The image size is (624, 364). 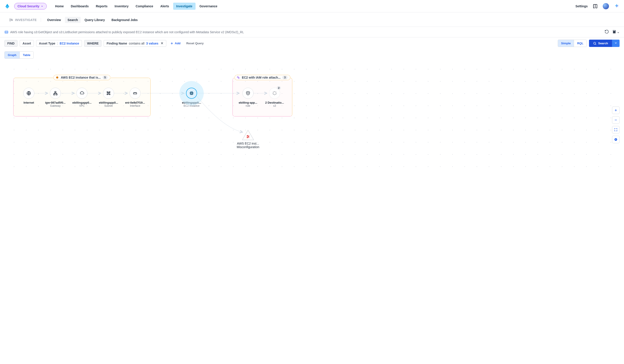 I want to click on product-switcher-label: Cloud Security, so click(x=28, y=6).